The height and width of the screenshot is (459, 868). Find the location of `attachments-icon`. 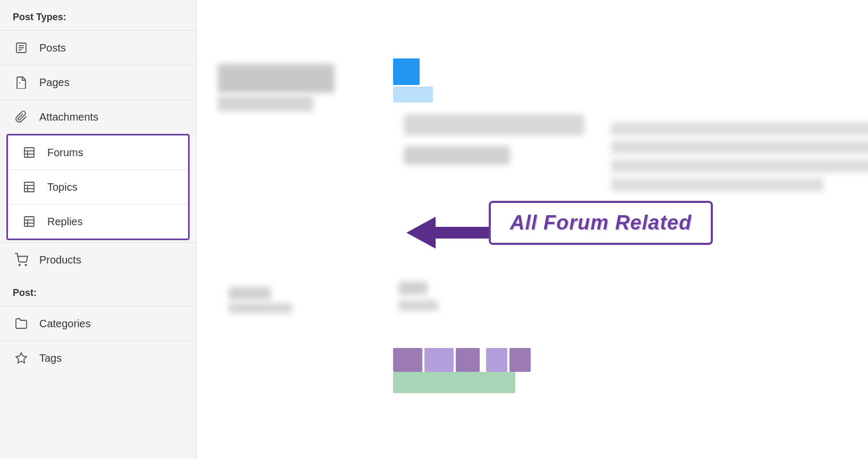

attachments-icon is located at coordinates (21, 117).